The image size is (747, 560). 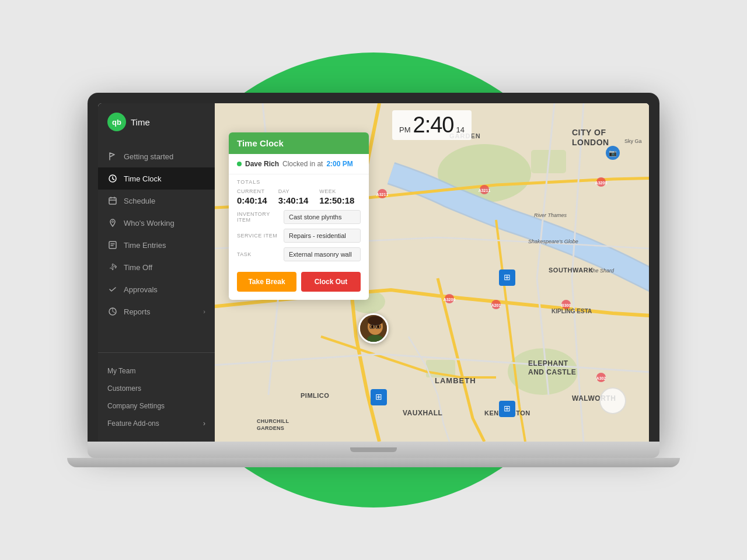 What do you see at coordinates (553, 242) in the screenshot?
I see `svg-text: Shakespeare's Globe` at bounding box center [553, 242].